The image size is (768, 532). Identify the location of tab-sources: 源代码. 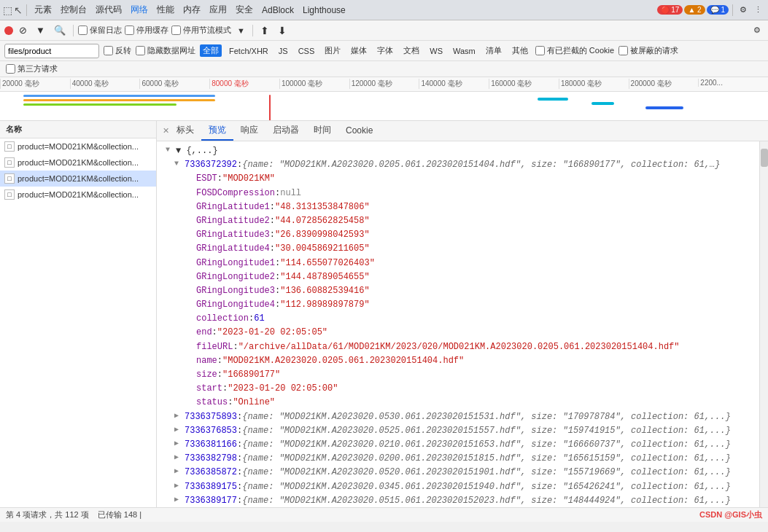
(109, 10).